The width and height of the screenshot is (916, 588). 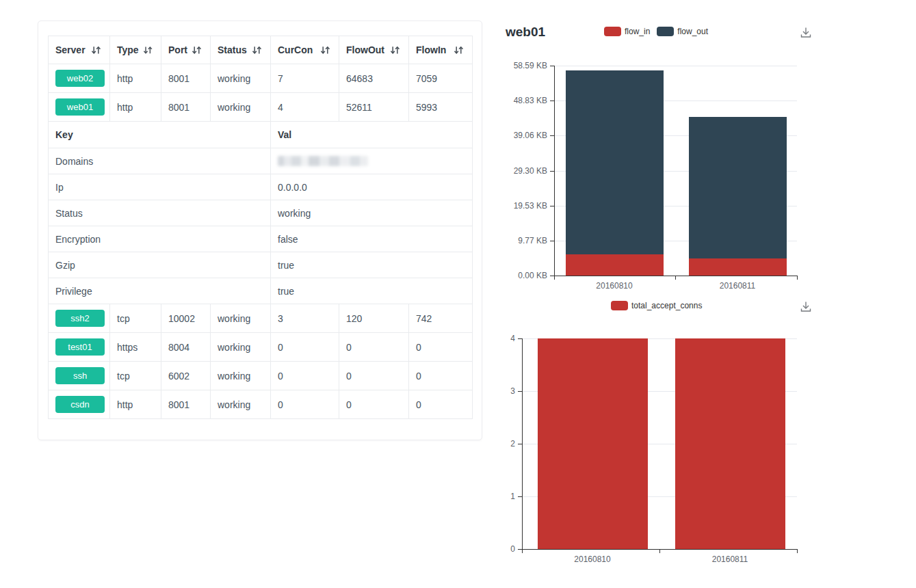 I want to click on detail-key-cell: Ip, so click(x=160, y=187).